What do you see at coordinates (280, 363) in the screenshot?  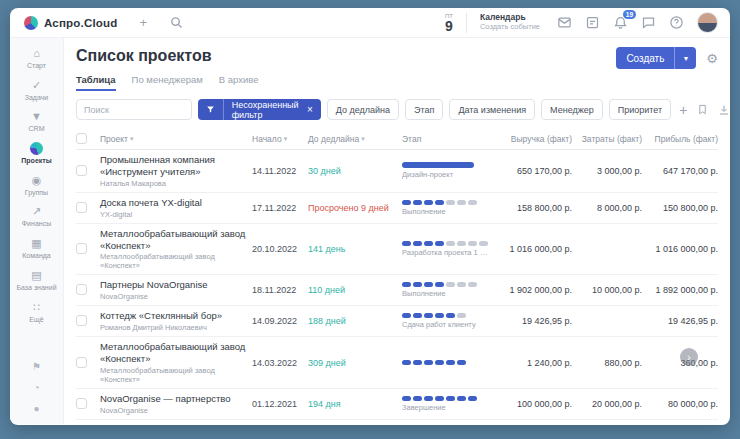 I see `start-date: 14.03.2022` at bounding box center [280, 363].